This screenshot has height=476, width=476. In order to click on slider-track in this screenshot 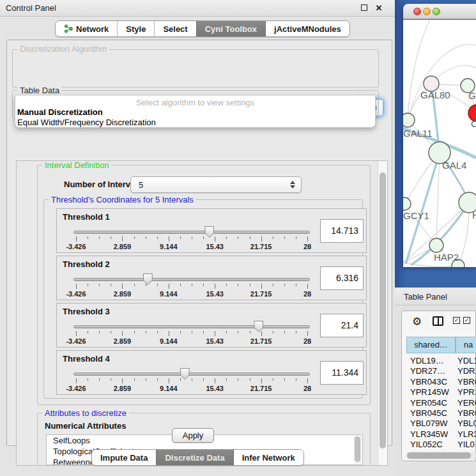, I will do `click(192, 280)`.